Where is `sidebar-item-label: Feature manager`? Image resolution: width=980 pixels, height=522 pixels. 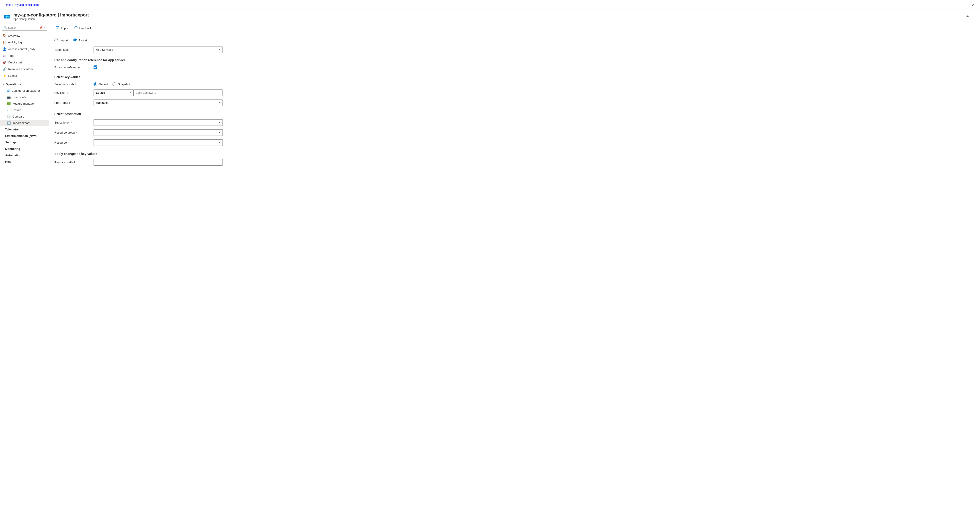
sidebar-item-label: Feature manager is located at coordinates (24, 103).